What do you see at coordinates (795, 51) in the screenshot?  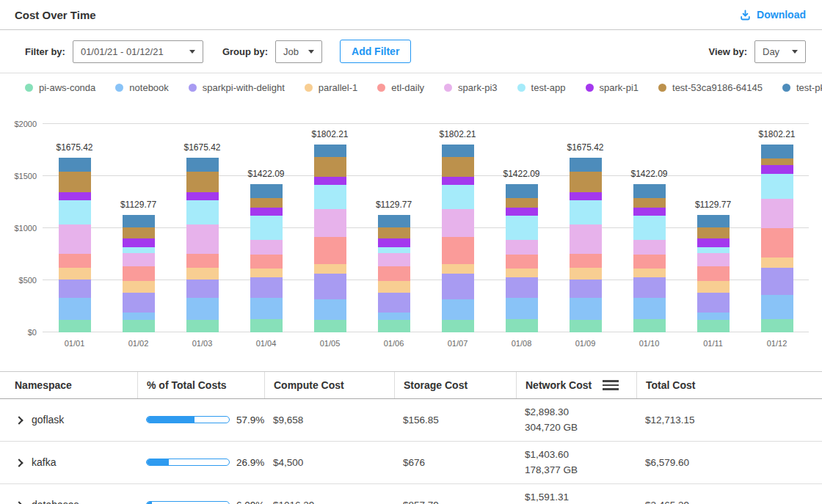 I see `chevron-down-icon` at bounding box center [795, 51].